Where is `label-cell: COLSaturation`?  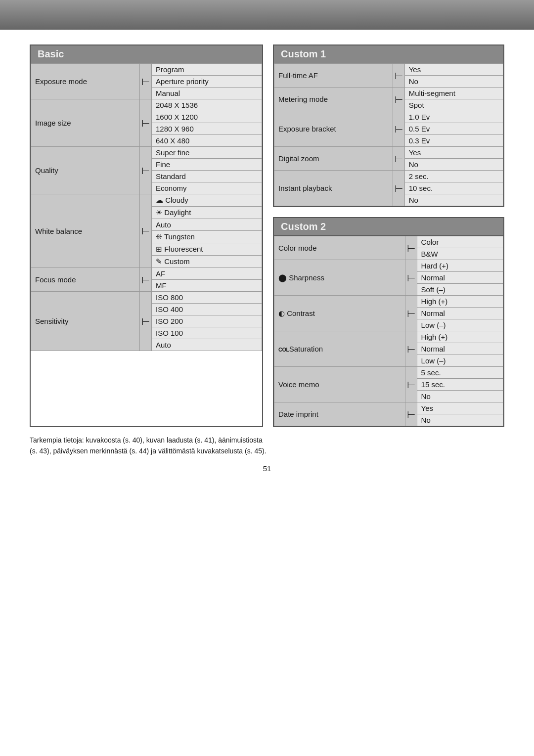 label-cell: COLSaturation is located at coordinates (340, 349).